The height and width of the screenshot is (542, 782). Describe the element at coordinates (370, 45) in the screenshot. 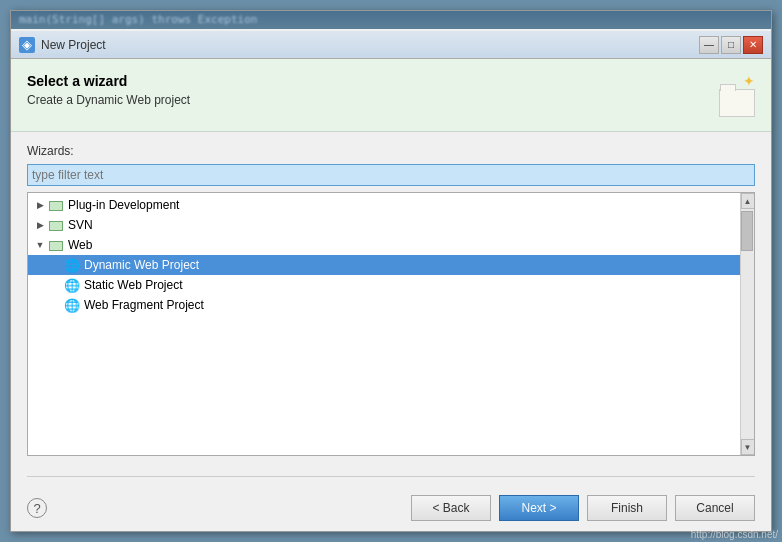

I see `window-title: New Project` at that location.